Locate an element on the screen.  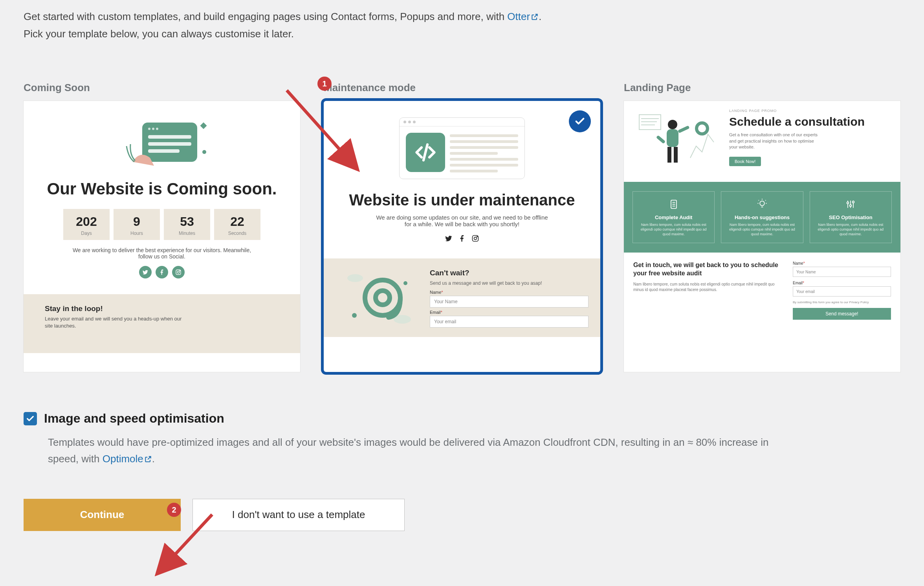
countdown-seconds: 22Seconds is located at coordinates (237, 225).